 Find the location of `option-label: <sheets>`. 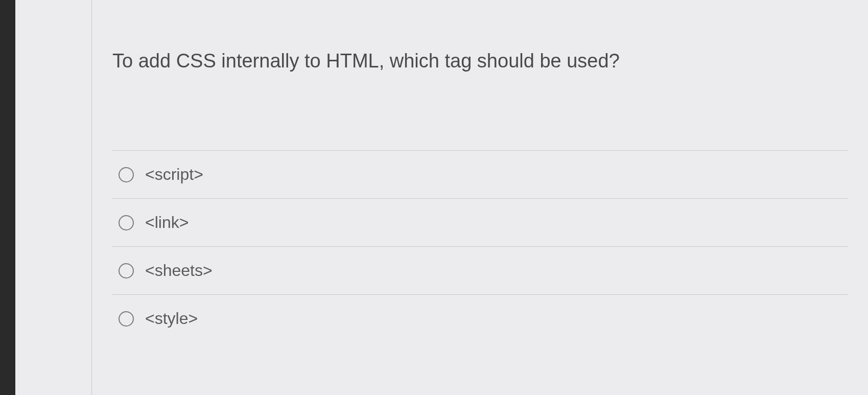

option-label: <sheets> is located at coordinates (179, 271).